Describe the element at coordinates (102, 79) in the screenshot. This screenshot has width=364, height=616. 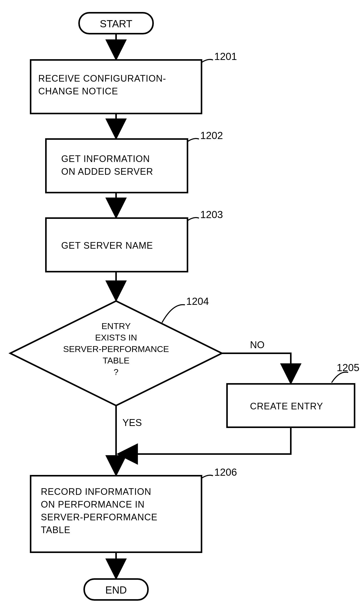
I see `node-1201-line1: RECEIVE CONFIGURATION-` at that location.